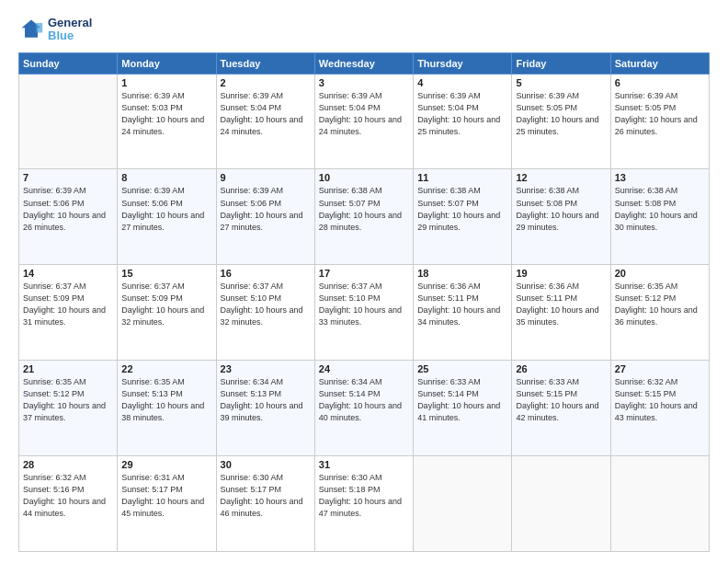 The image size is (728, 563). What do you see at coordinates (167, 408) in the screenshot?
I see `calendar-cell: 22Sunrise: 6:35 AMSunset: 5:13 PMDayligh…` at bounding box center [167, 408].